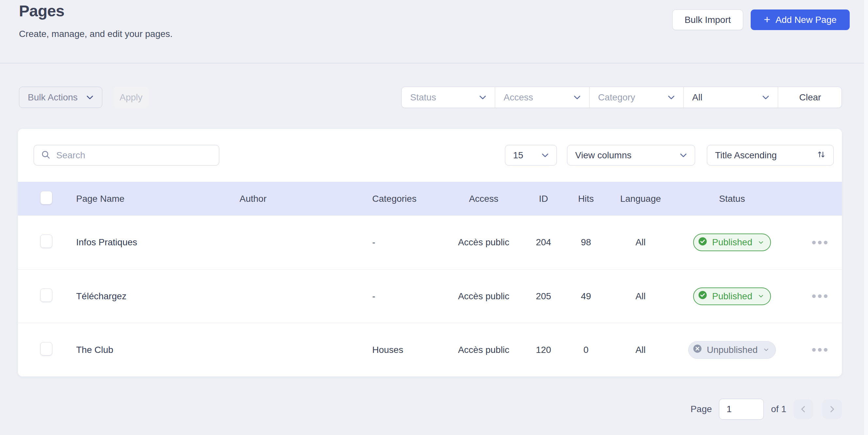  What do you see at coordinates (810, 98) in the screenshot?
I see `clear-label: Clear` at bounding box center [810, 98].